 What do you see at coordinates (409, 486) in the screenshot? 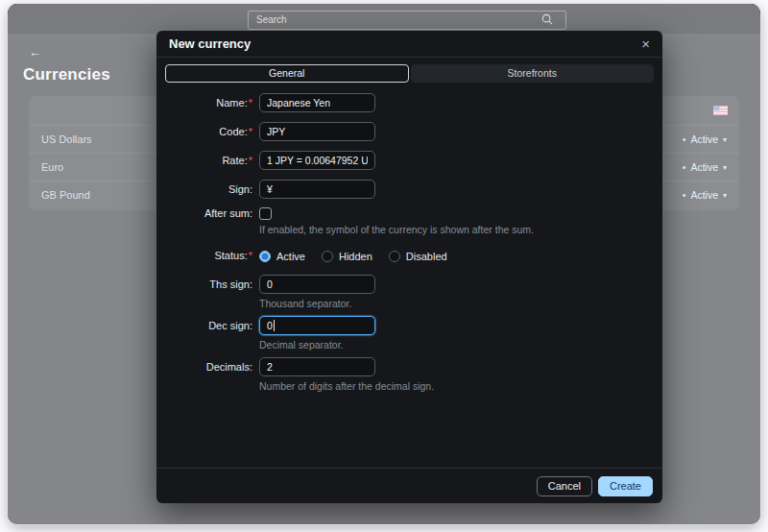
I see `dialog-footer: Cancel Create` at bounding box center [409, 486].